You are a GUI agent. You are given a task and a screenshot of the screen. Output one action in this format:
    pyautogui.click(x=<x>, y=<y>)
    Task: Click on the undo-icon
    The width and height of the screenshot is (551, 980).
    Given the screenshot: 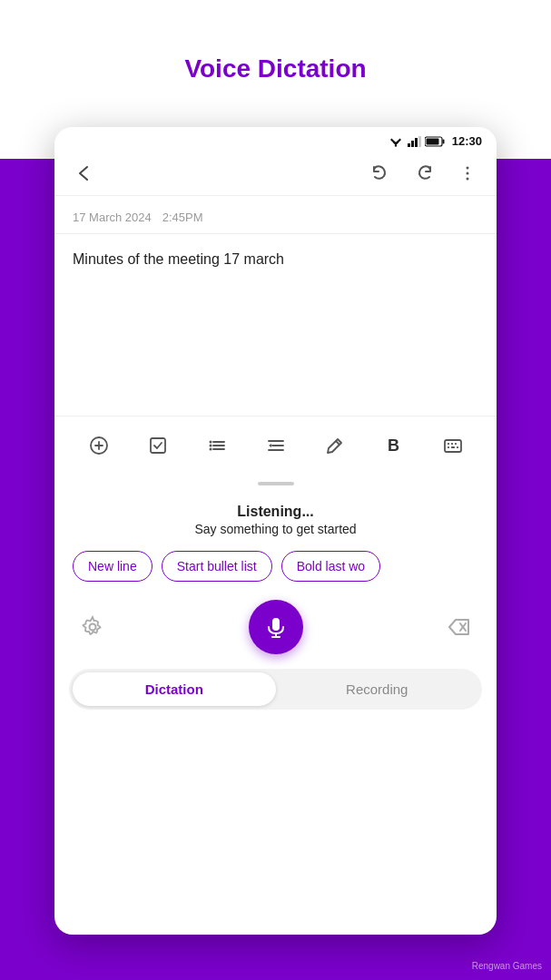 What is the action you would take?
    pyautogui.click(x=380, y=173)
    